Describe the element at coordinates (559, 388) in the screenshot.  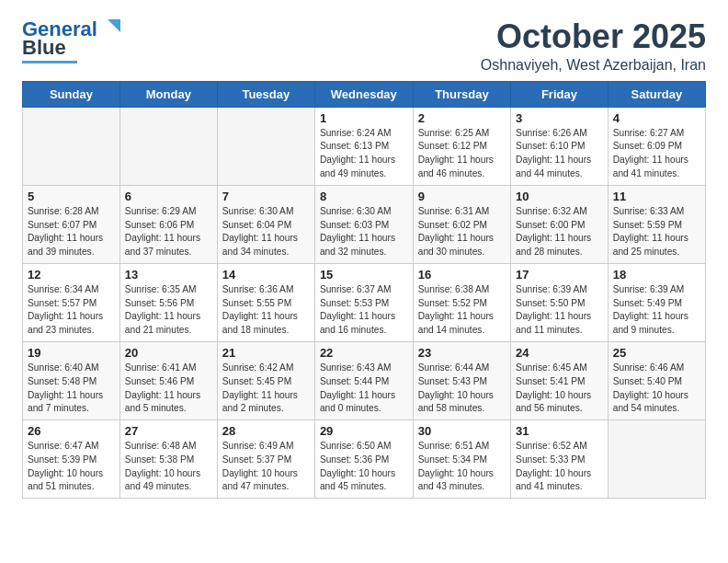
I see `day-info: Sunrise: 6:45 AM Sunset: 5:41 PM Dayligh…` at that location.